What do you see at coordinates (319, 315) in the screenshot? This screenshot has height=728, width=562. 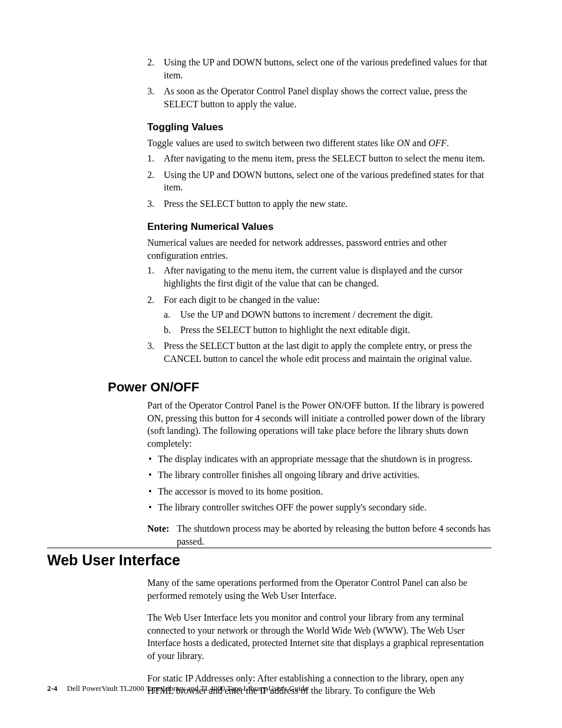 I see `list-item: 2. For each digit to be changed in the v…` at bounding box center [319, 315].